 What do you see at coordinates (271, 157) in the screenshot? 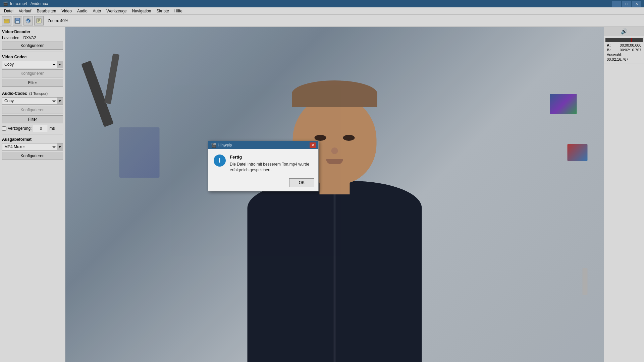
I see `dialog-heading: Fertig` at bounding box center [271, 157].